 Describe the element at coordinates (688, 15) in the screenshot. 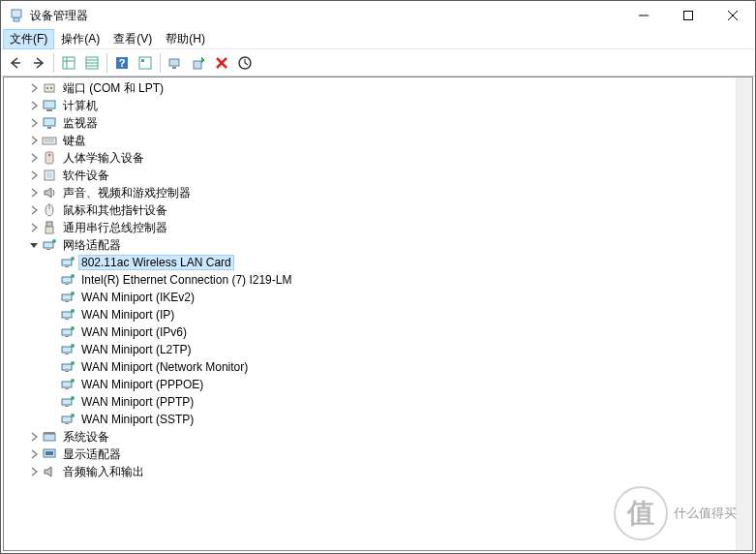

I see `maximize-button` at that location.